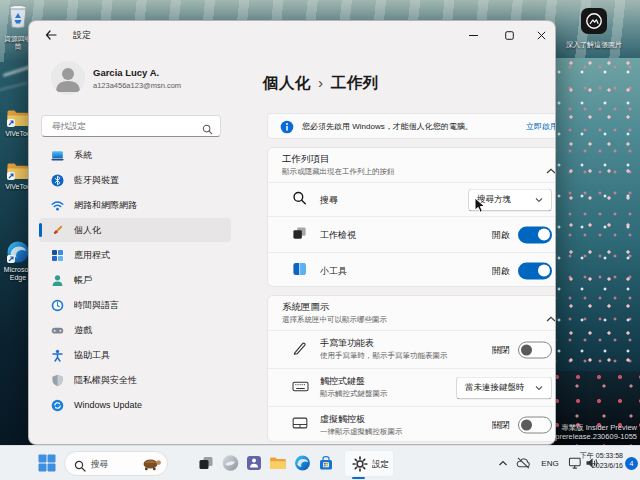  Describe the element at coordinates (338, 234) in the screenshot. I see `row-label: 工作檢視` at that location.